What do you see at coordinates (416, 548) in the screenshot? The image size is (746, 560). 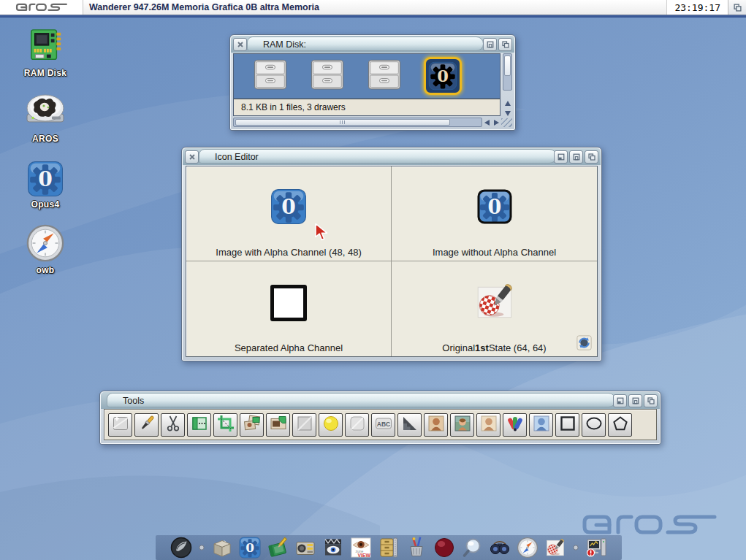 I see `dock-paint-tools` at bounding box center [416, 548].